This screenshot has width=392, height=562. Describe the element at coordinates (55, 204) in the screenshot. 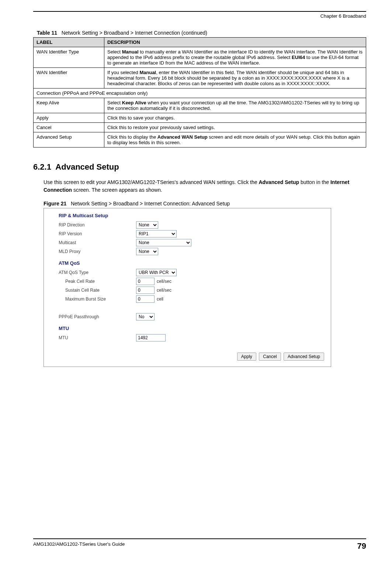

I see `figure-number: Figure 21` at that location.